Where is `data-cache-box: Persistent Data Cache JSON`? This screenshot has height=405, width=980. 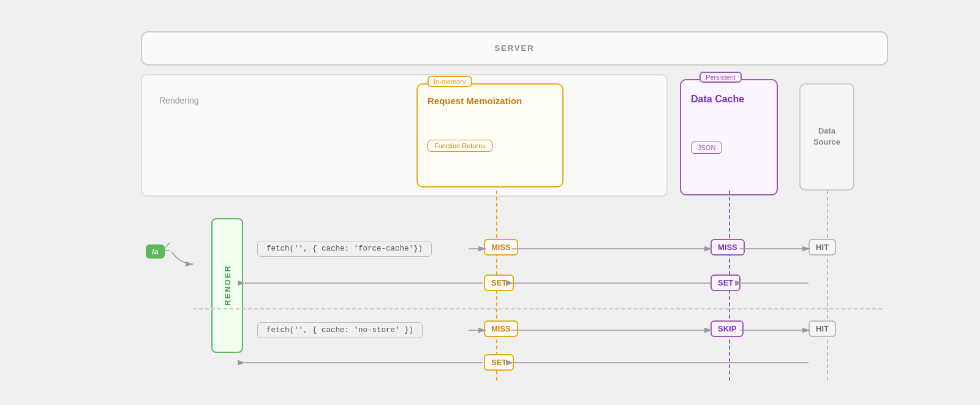 data-cache-box: Persistent Data Cache JSON is located at coordinates (729, 137).